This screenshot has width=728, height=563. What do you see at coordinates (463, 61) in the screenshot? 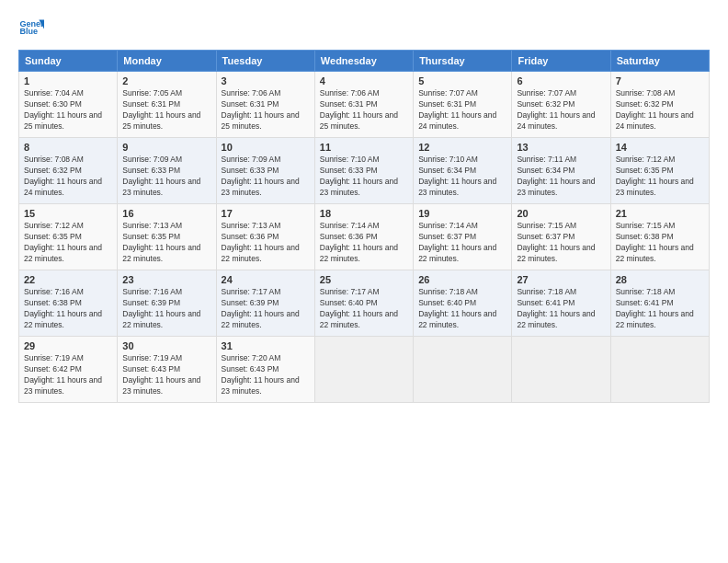
I see `calendar-day-header: Thursday` at bounding box center [463, 61].